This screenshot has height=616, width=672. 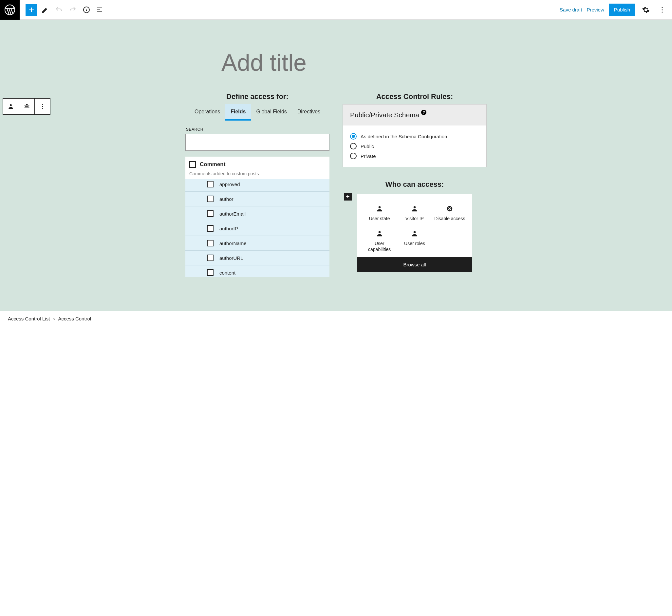 What do you see at coordinates (415, 218) in the screenshot?
I see `access-label: Visitor IP` at bounding box center [415, 218].